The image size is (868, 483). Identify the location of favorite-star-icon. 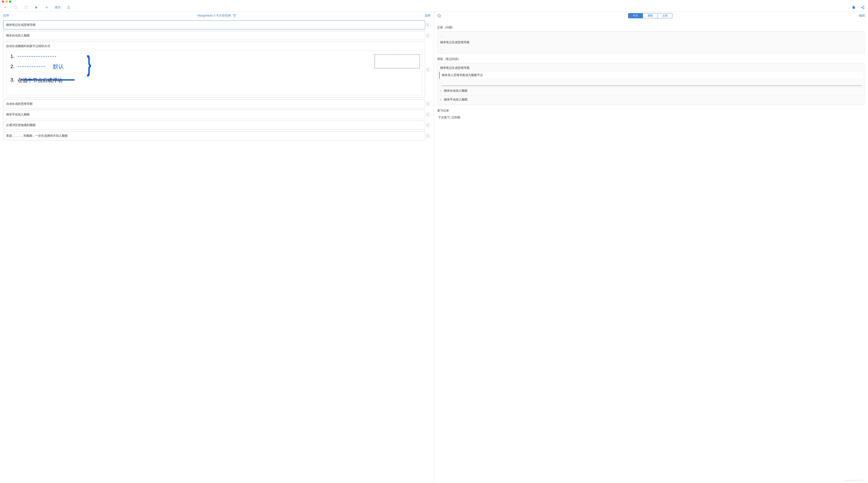
(439, 16).